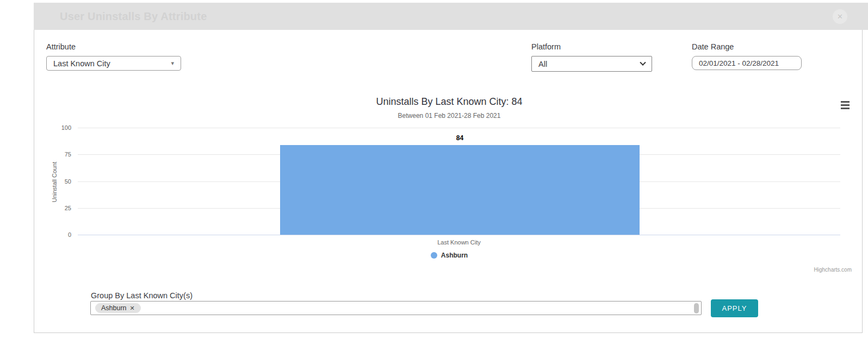  What do you see at coordinates (696, 309) in the screenshot?
I see `input-scrollbar-thumb` at bounding box center [696, 309].